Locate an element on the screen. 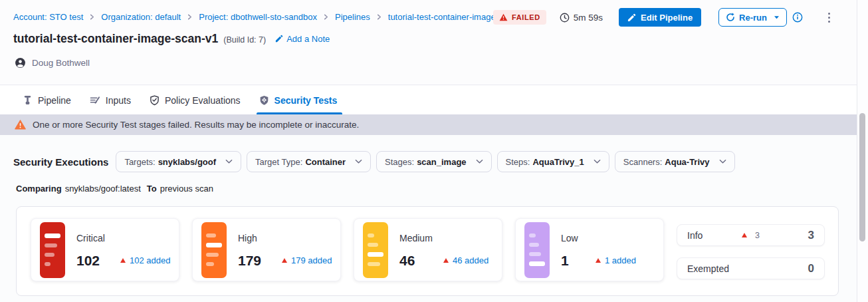  secondary-severity-column: Info 3 3 Exempted 0 is located at coordinates (751, 257).